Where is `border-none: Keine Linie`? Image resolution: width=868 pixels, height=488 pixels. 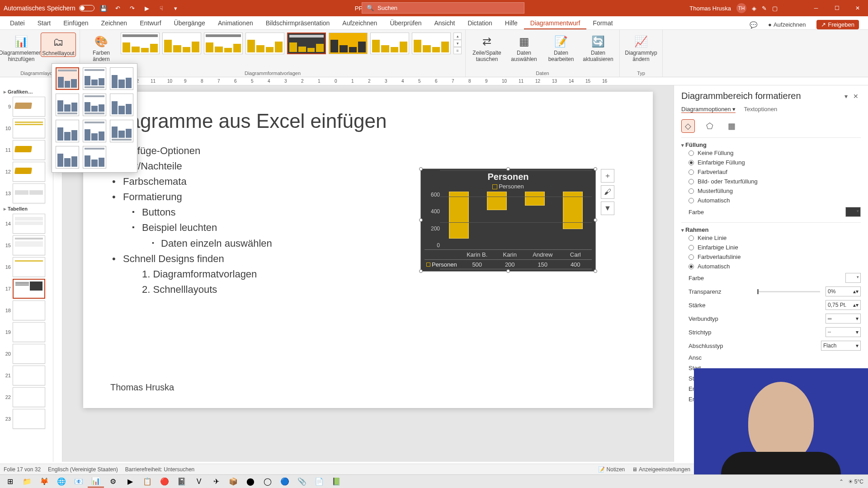 border-none: Keine Linie is located at coordinates (771, 238).